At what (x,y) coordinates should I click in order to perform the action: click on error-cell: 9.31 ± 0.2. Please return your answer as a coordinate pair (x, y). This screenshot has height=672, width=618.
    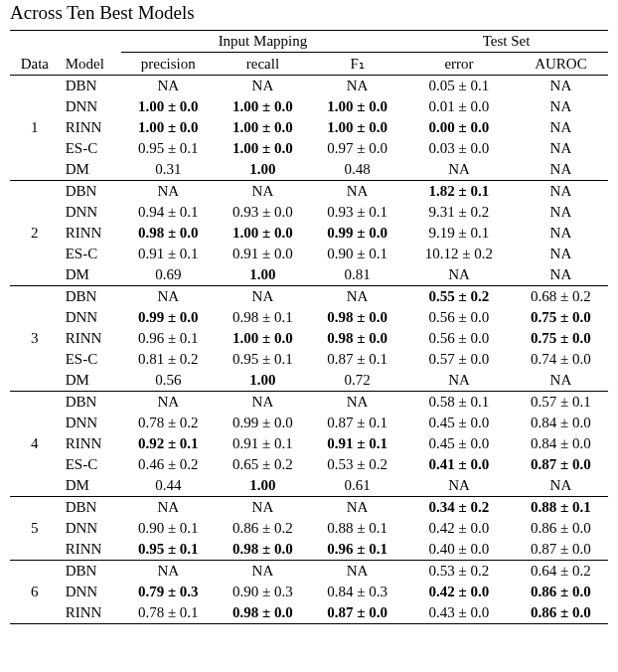
    Looking at the image, I should click on (459, 213).